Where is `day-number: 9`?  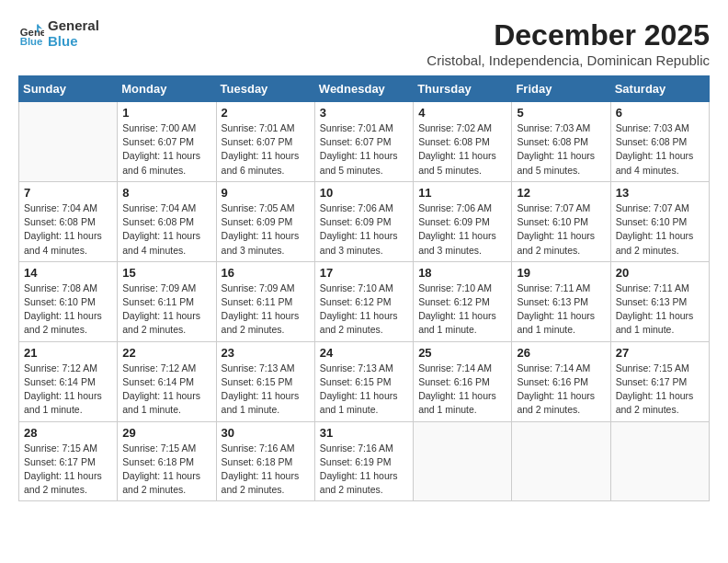 day-number: 9 is located at coordinates (266, 193).